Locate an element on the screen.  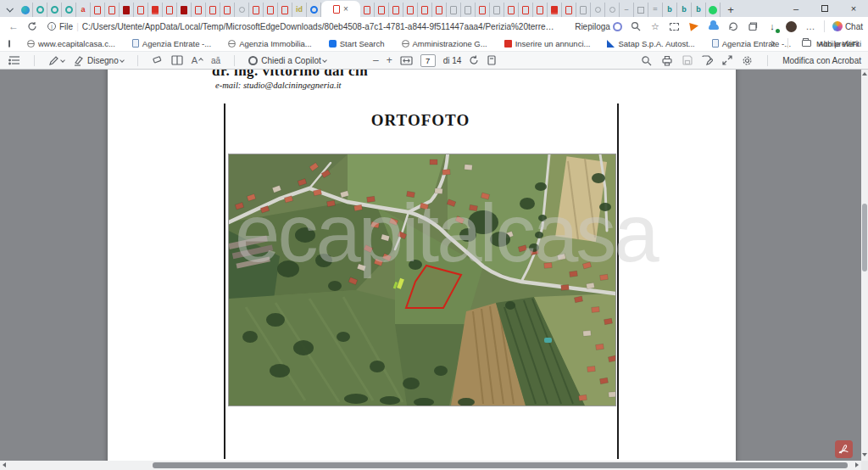
shopping-megaphone-icon is located at coordinates (694, 26).